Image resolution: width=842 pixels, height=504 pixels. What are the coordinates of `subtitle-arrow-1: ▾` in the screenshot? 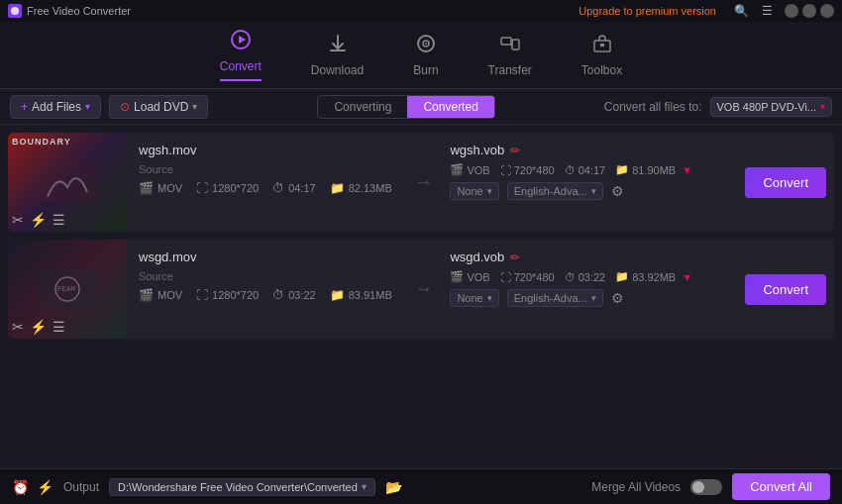 It's located at (489, 191).